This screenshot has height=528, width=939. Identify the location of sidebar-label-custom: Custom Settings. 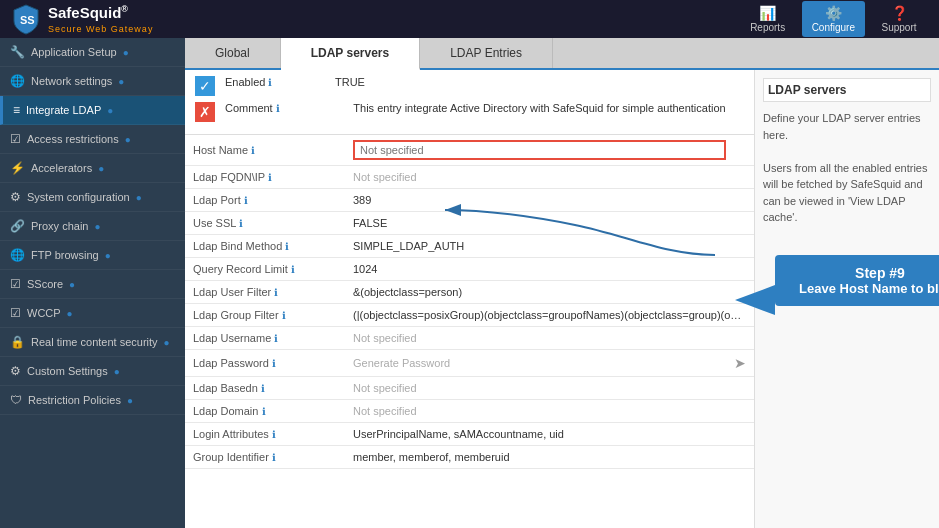
(68, 371).